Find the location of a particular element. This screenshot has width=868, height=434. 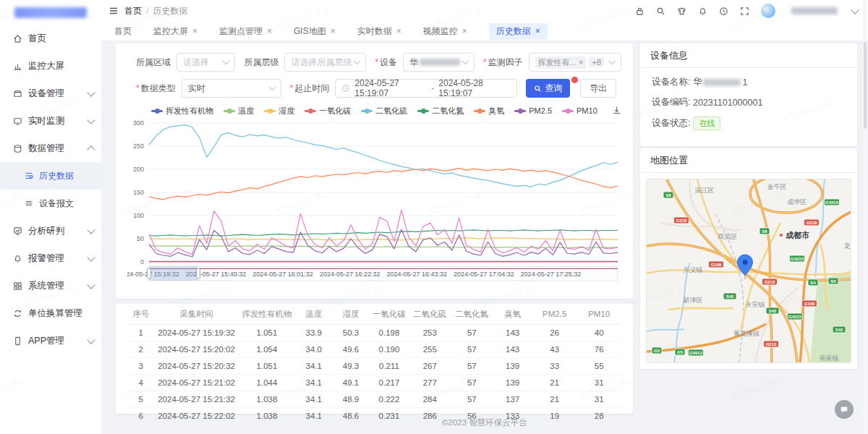

legend-item-PM10: PM10 is located at coordinates (580, 111).